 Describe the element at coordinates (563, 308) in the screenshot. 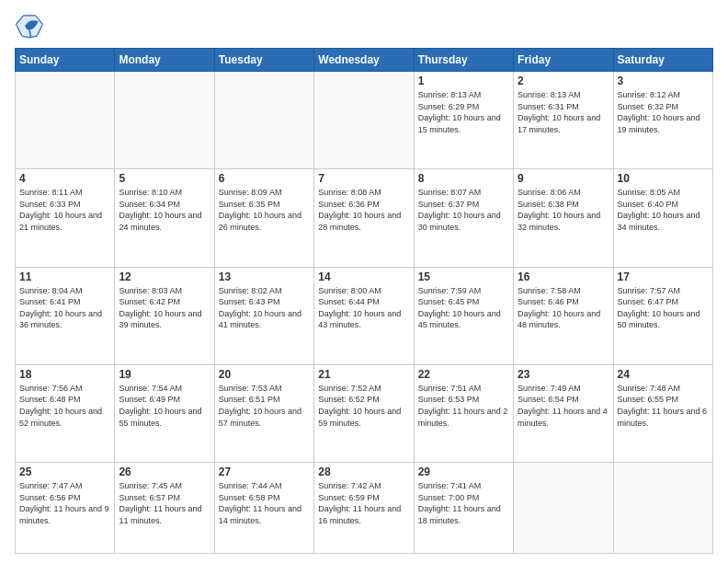

I see `day-info: Sunrise: 7:58 AM Sunset: 6:46 PM Dayligh…` at that location.